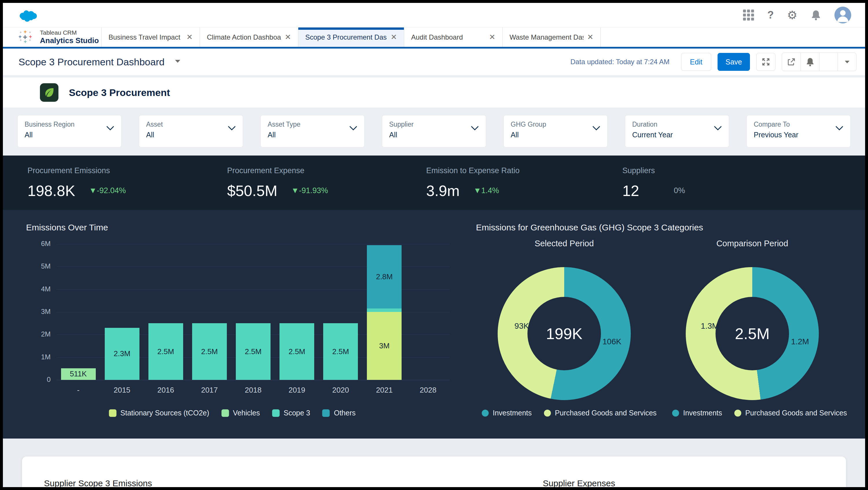  I want to click on title-caret-icon, so click(178, 62).